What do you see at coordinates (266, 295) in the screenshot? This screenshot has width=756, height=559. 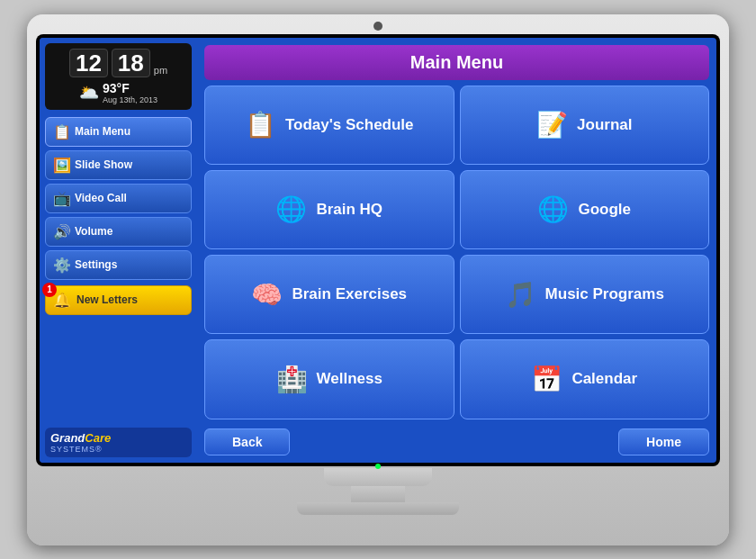 I see `brain-exercises-icon: 🧠` at bounding box center [266, 295].